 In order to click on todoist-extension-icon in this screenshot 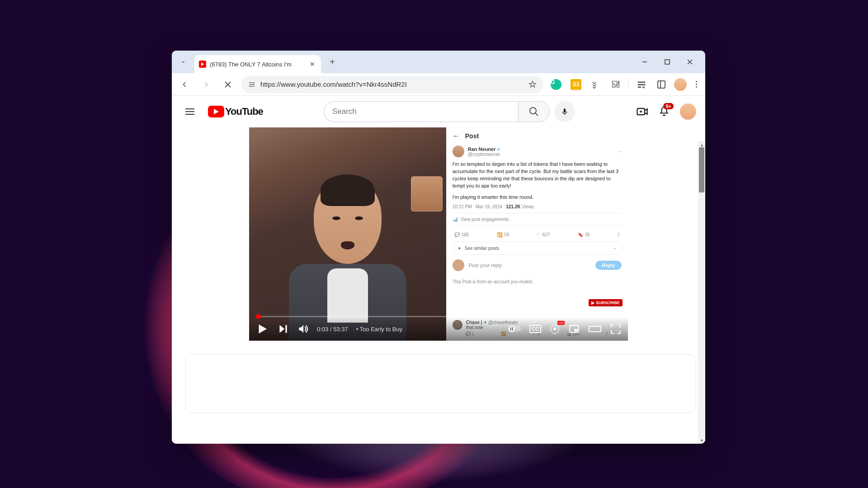, I will do `click(596, 84)`.